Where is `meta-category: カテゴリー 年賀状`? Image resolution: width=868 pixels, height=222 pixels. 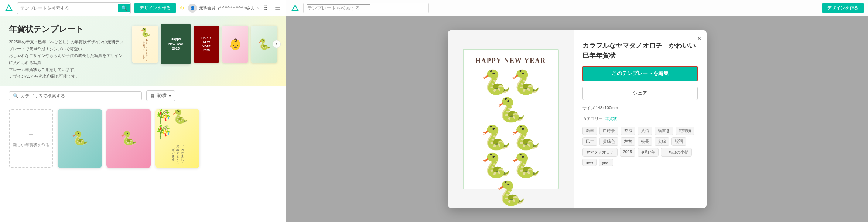 meta-category: カテゴリー 年賀状 is located at coordinates (640, 118).